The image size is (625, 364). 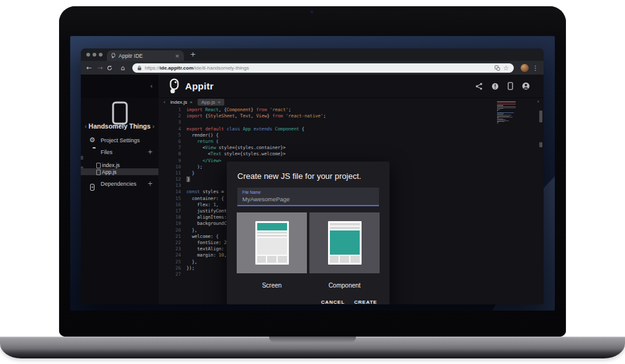 I want to click on url-text: https://ide.appitr.com/ide/8-handsomely-…, so click(x=318, y=68).